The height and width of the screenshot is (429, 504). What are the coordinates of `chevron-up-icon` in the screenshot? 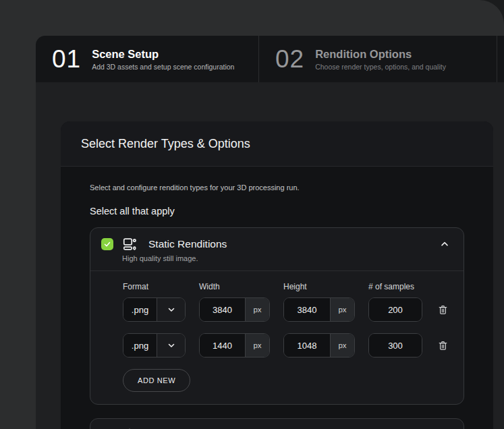 It's located at (445, 244).